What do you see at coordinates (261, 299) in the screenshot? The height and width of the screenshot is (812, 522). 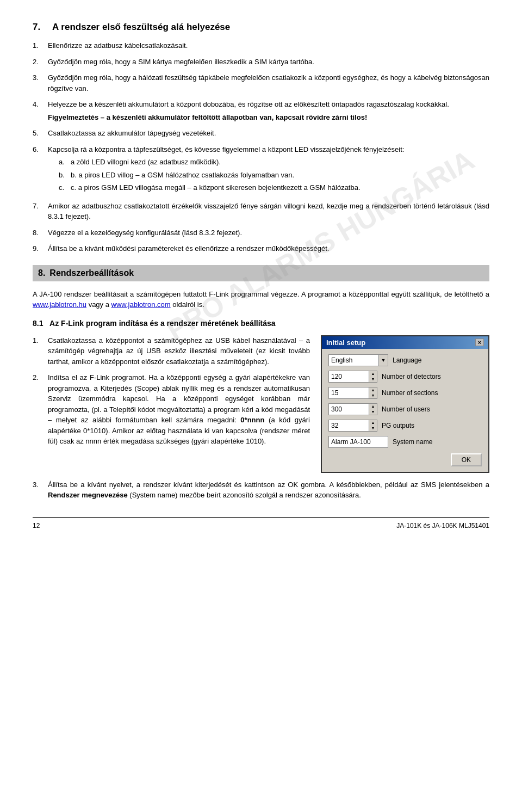 I see `section8-intro-paragraph: A JA-100 rendszer beállításait a számító…` at bounding box center [261, 299].